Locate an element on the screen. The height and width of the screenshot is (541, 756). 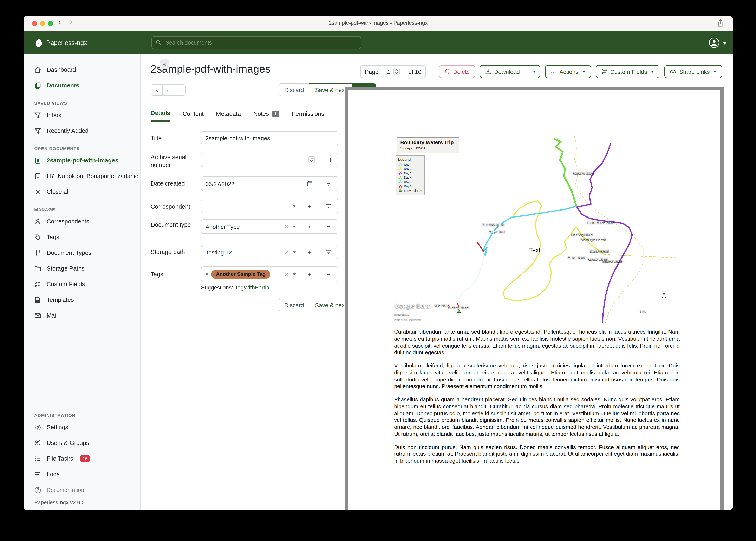
sidebar-item-documentation: Documentation is located at coordinates (82, 490).